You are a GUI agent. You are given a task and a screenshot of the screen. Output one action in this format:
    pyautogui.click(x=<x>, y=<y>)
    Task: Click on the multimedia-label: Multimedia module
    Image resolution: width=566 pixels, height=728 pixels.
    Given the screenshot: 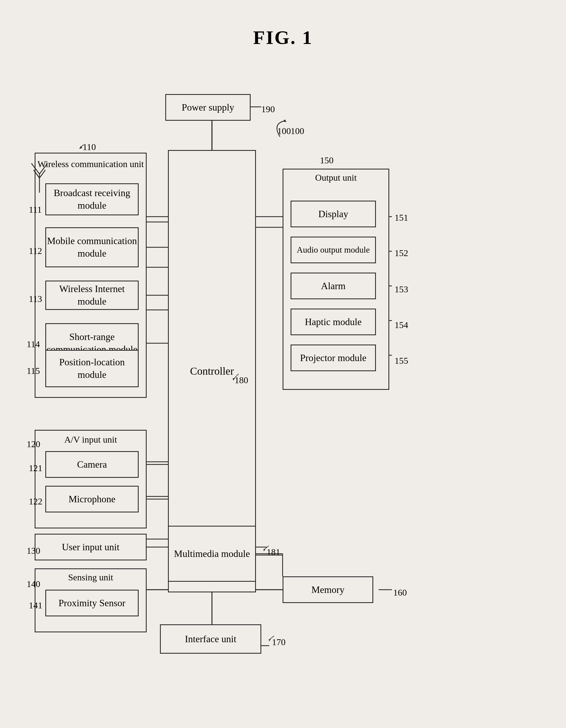 What is the action you would take?
    pyautogui.click(x=212, y=554)
    